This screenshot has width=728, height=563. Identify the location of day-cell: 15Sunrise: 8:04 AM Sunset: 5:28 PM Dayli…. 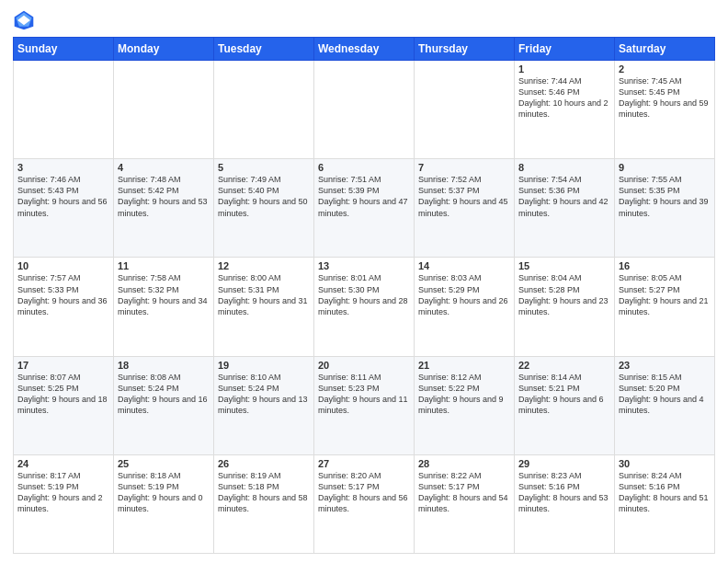
(564, 307).